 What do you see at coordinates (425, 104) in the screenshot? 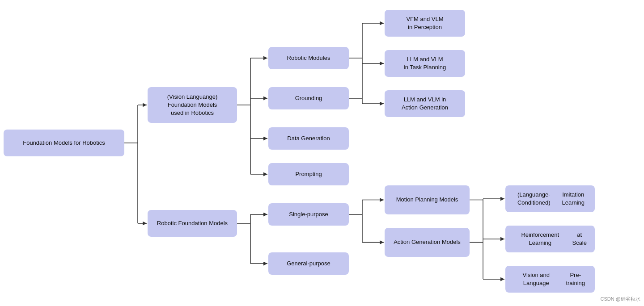
I see `node-llm_vlm_action: LLM and VLM inAction Generation` at bounding box center [425, 104].